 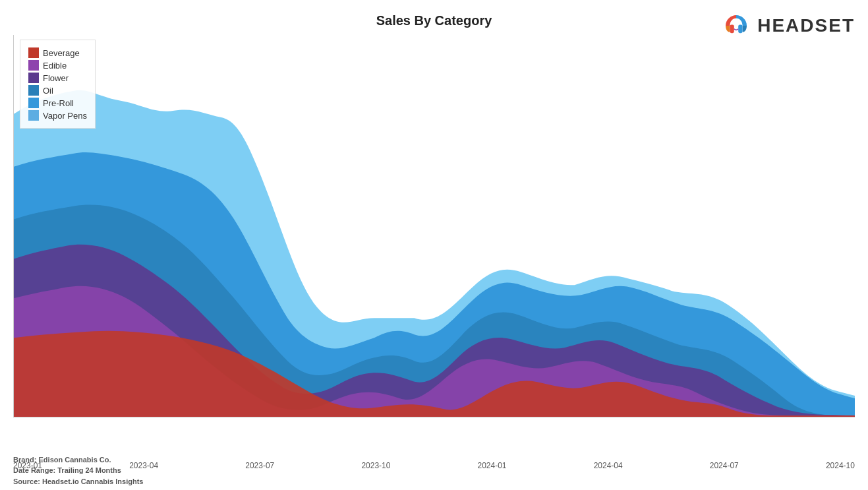 I want to click on legend-label-preroll: Pre-Roll, so click(x=58, y=103).